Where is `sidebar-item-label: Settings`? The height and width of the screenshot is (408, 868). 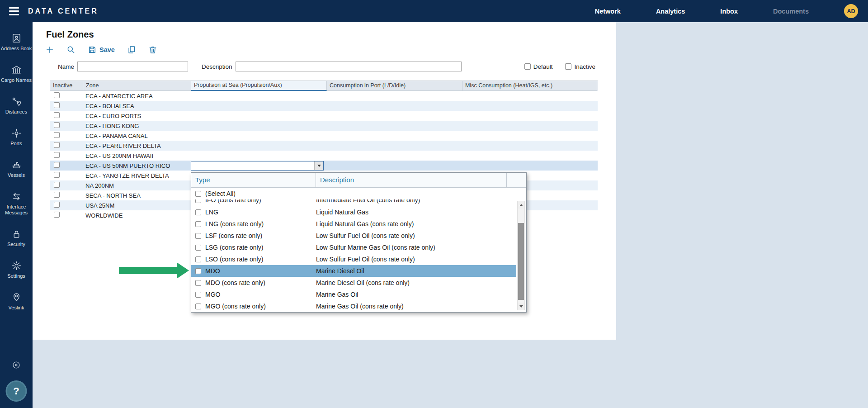
sidebar-item-label: Settings is located at coordinates (16, 276).